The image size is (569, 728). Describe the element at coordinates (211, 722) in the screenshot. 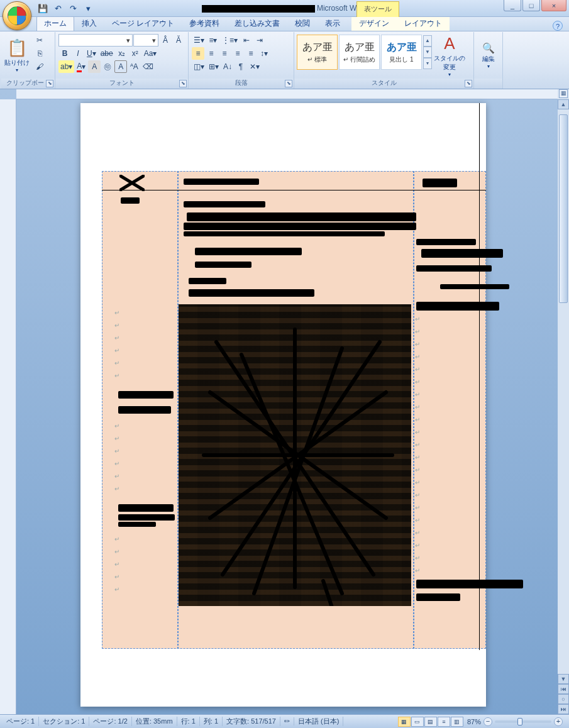

I see `status-column: 列: 1` at that location.